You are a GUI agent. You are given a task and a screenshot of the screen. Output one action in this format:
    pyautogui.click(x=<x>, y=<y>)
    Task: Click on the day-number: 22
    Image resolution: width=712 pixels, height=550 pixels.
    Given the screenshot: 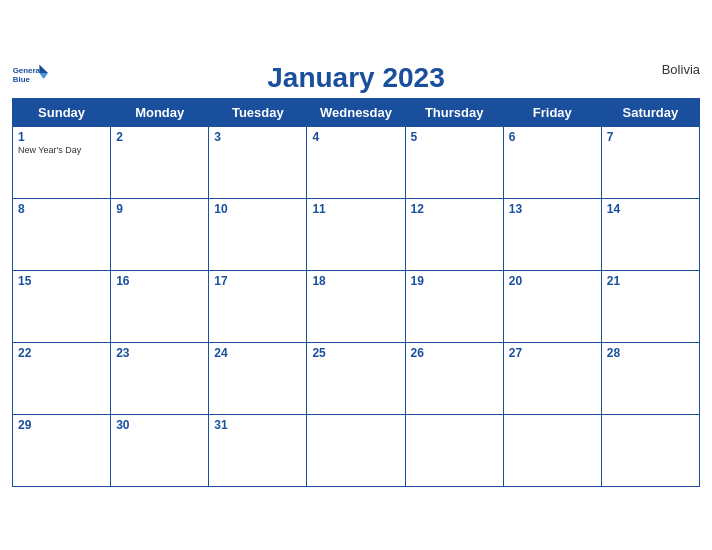 What is the action you would take?
    pyautogui.click(x=62, y=353)
    